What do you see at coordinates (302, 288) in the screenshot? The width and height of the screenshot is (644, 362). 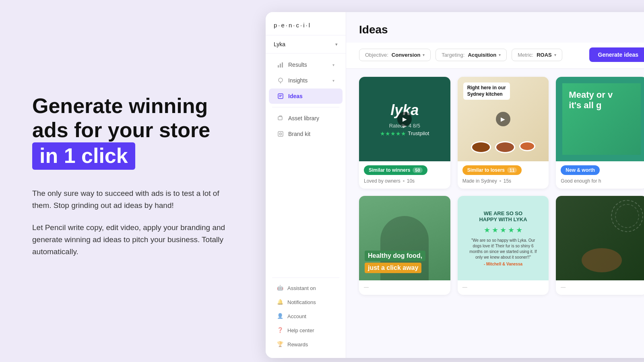 I see `sidebar-item-assistant-label: Assistant on` at bounding box center [302, 288].